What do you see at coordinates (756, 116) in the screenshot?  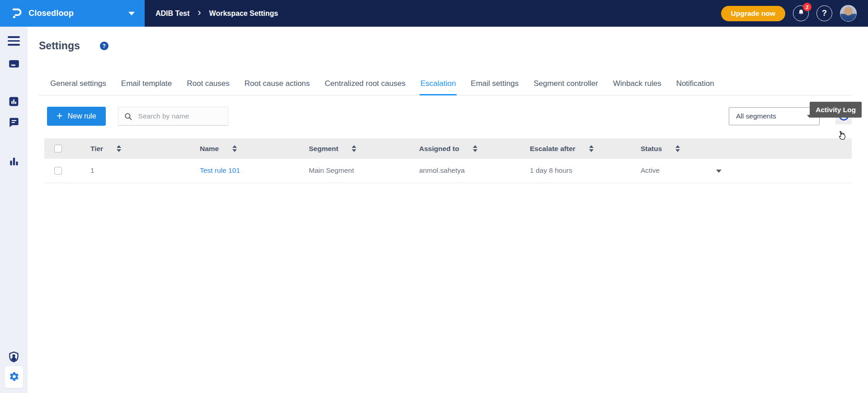 I see `segment-filter-value: All segments` at bounding box center [756, 116].